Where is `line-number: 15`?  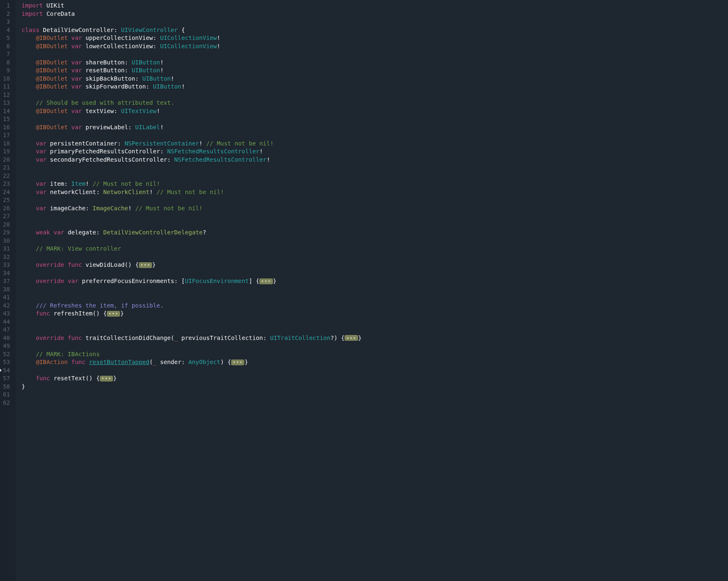 line-number: 15 is located at coordinates (5, 119).